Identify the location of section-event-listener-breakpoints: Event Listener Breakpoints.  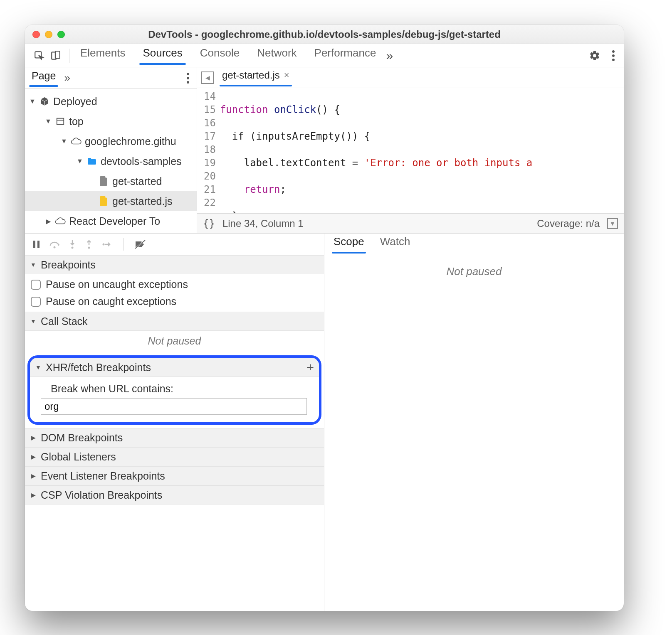
(175, 476).